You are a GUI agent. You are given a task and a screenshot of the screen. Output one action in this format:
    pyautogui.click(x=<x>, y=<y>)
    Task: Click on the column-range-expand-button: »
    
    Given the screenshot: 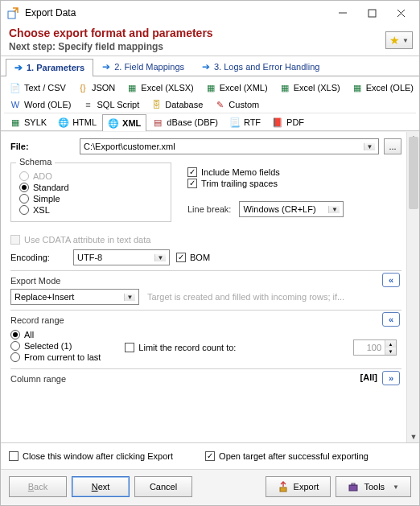 What is the action you would take?
    pyautogui.click(x=391, y=378)
    